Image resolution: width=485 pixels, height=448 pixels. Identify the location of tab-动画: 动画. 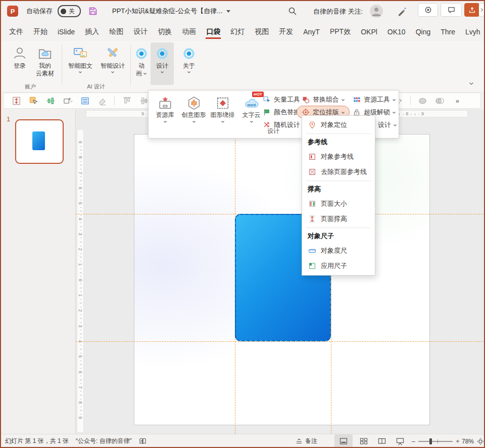
(189, 31).